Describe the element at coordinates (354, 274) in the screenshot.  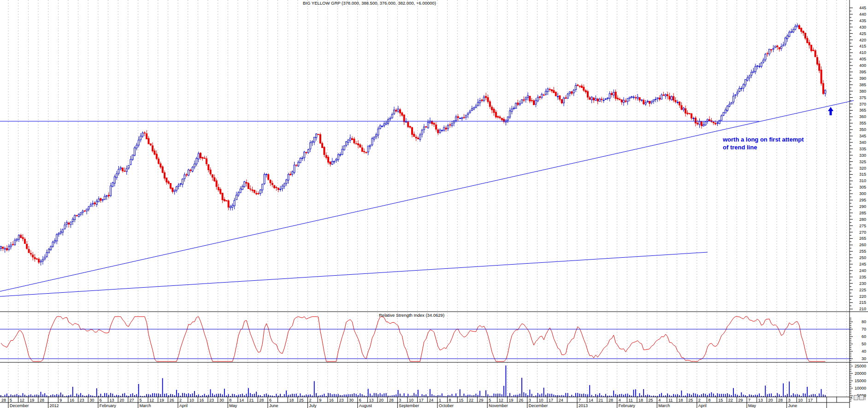
I see `trend-line-rising-trendline-shallow` at that location.